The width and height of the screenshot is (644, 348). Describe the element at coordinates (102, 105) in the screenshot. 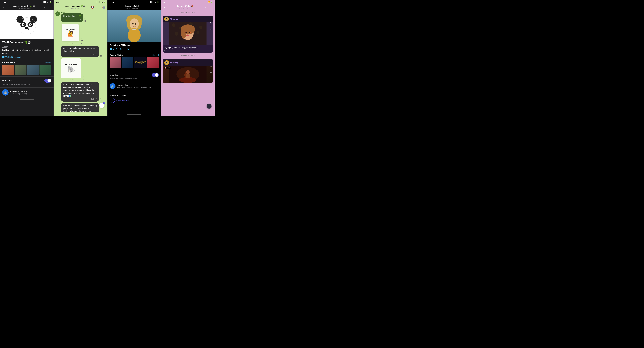

I see `scroll-fab-btn-p2: ↓ 3` at that location.